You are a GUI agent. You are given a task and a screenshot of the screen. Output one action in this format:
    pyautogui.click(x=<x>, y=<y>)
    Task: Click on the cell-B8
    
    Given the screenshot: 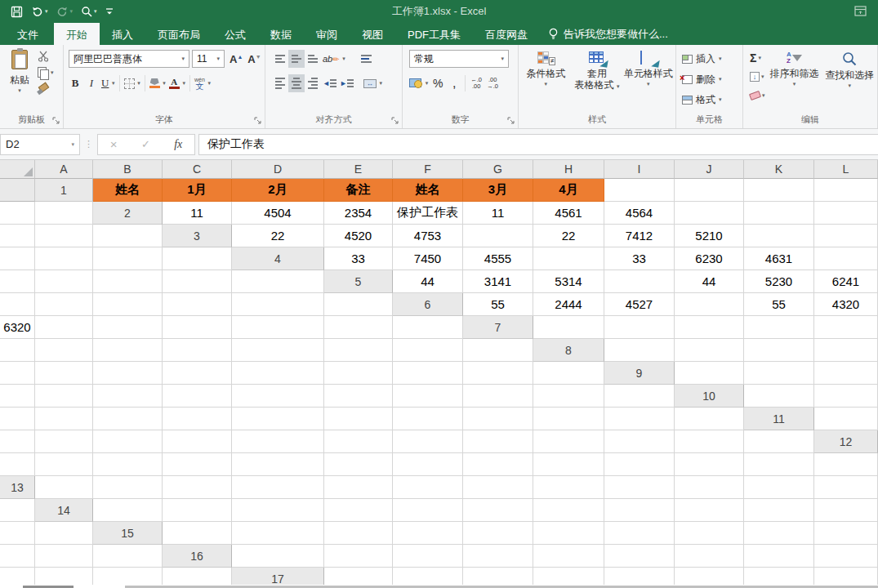 What is the action you would take?
    pyautogui.click(x=709, y=350)
    